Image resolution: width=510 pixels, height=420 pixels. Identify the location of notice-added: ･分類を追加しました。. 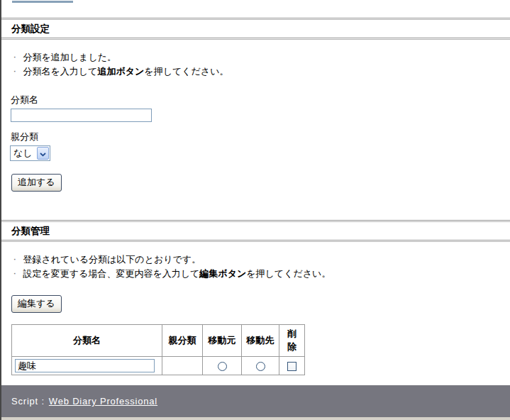
(261, 57).